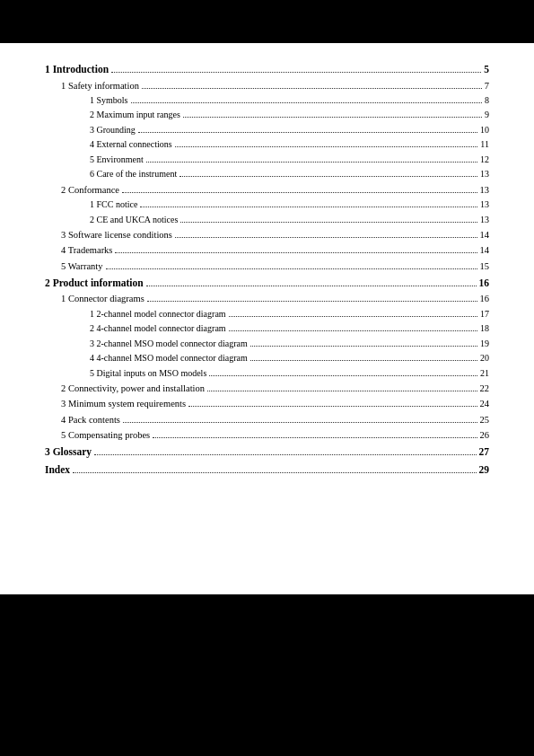 The height and width of the screenshot is (756, 534). I want to click on toc-entry: 1 FCC notice13, so click(267, 205).